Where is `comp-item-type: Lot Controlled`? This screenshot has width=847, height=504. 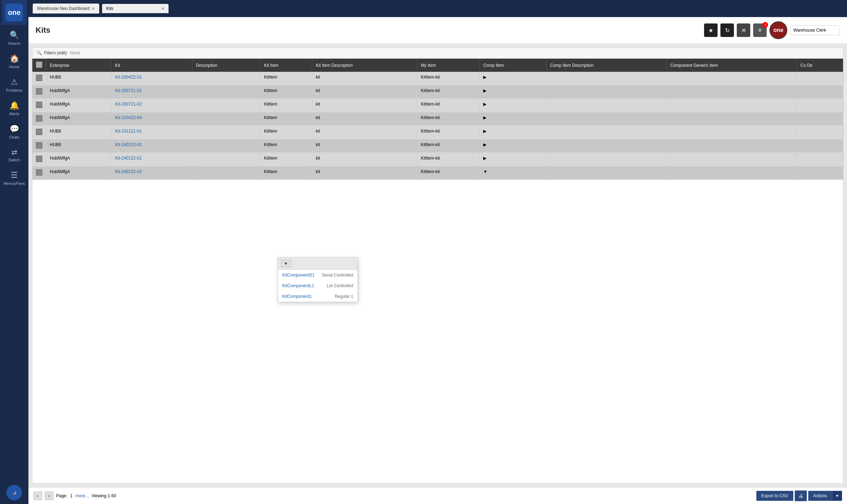 comp-item-type: Lot Controlled is located at coordinates (340, 286).